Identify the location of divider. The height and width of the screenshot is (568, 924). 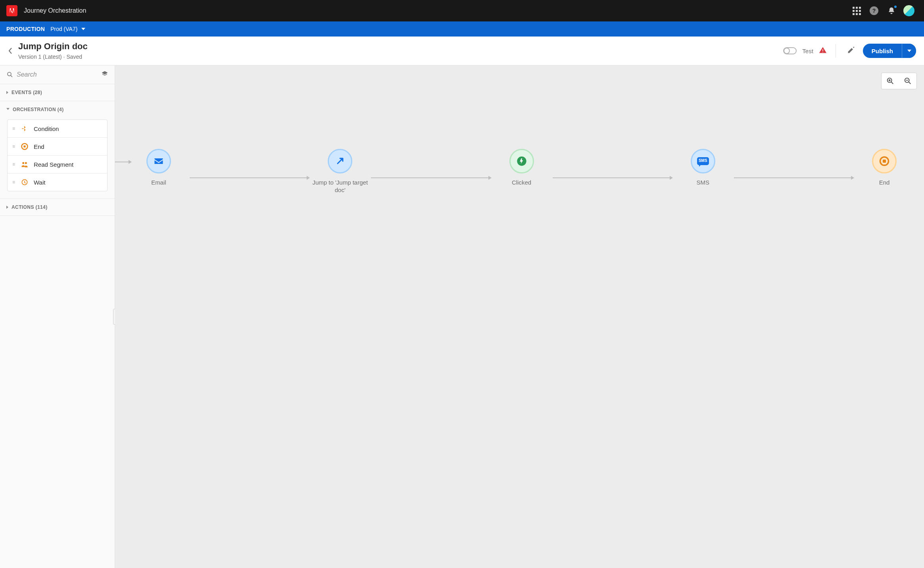
(836, 51).